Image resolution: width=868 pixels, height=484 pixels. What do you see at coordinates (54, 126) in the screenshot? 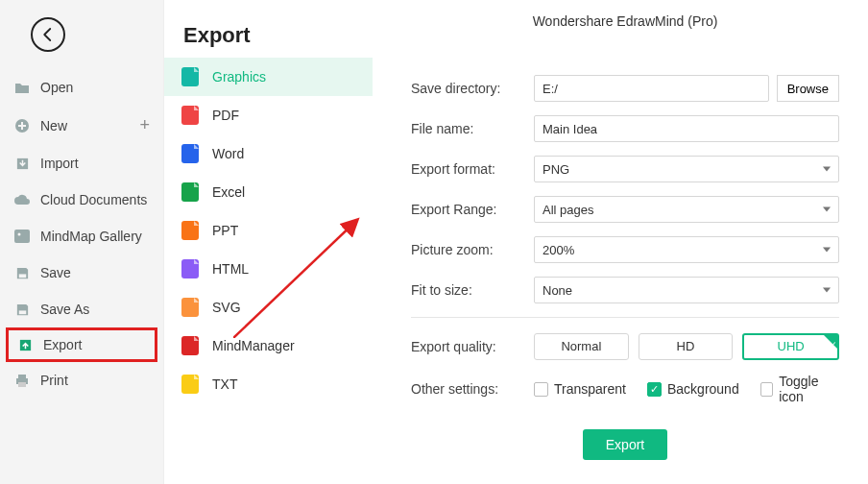
I see `sidebar-item-label: New` at bounding box center [54, 126].